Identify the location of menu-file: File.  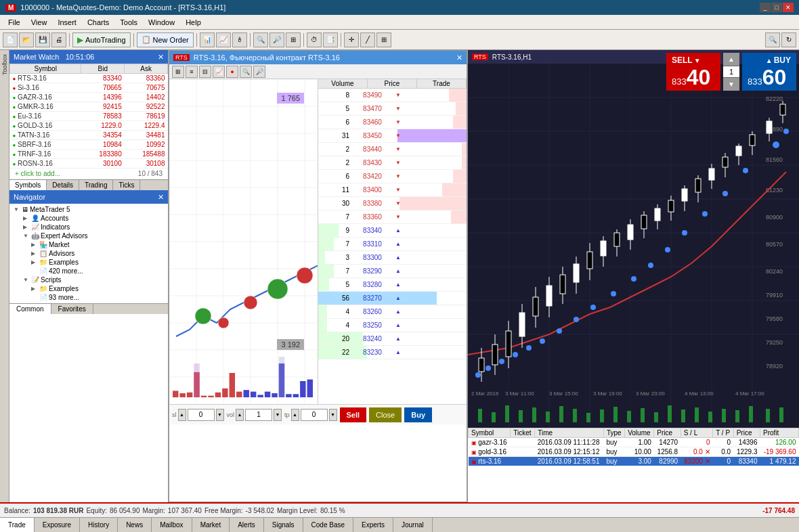
(14, 22).